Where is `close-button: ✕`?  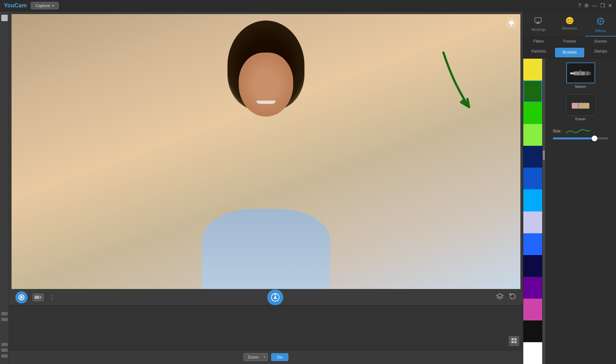
close-button: ✕ is located at coordinates (610, 6).